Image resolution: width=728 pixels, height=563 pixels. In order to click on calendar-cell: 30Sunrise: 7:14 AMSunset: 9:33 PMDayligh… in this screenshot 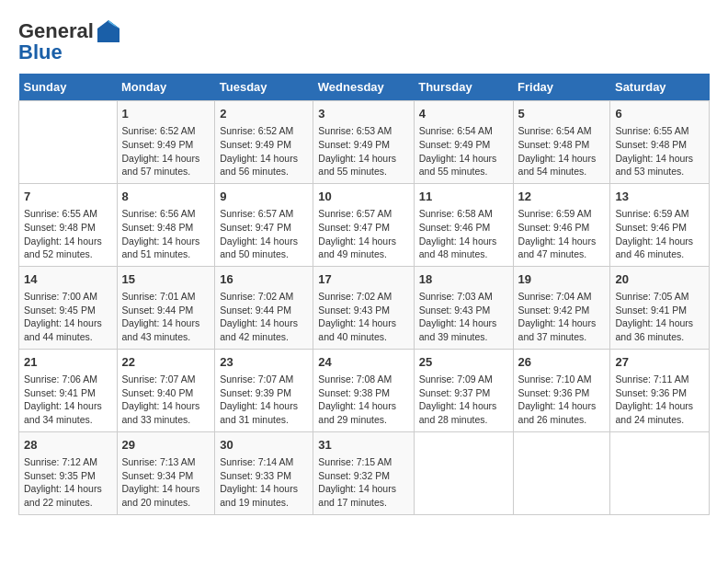, I will do `click(265, 473)`.